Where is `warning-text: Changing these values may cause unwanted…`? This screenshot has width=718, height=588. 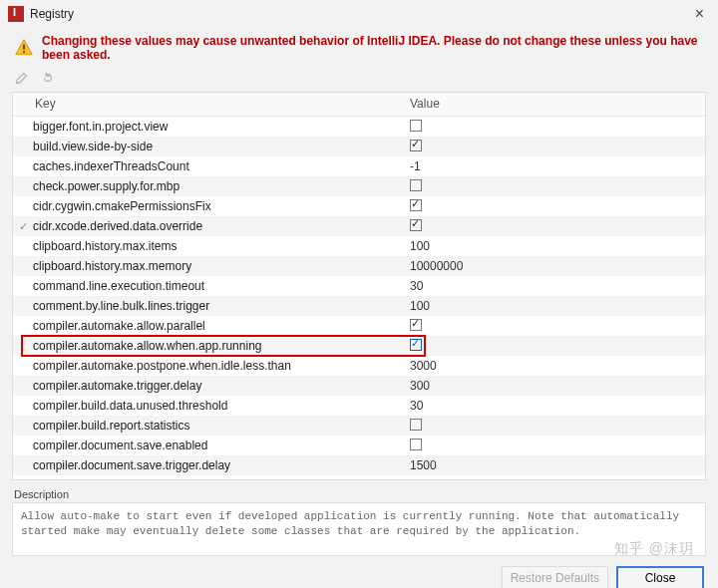 warning-text: Changing these values may cause unwanted… is located at coordinates (373, 48).